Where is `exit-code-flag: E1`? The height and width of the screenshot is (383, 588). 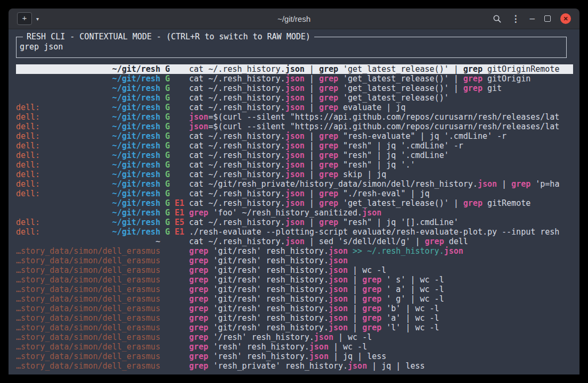 exit-code-flag: E1 is located at coordinates (179, 232).